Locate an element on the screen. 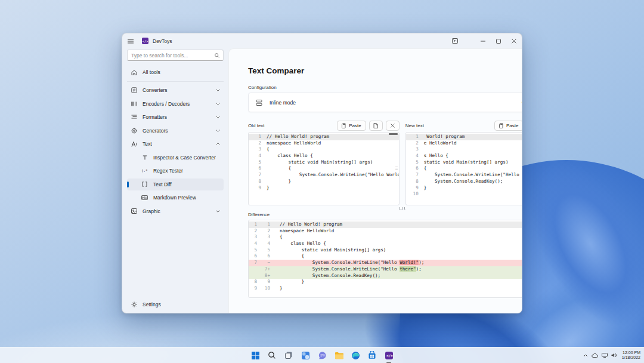  line-number: 5 is located at coordinates (415, 162).